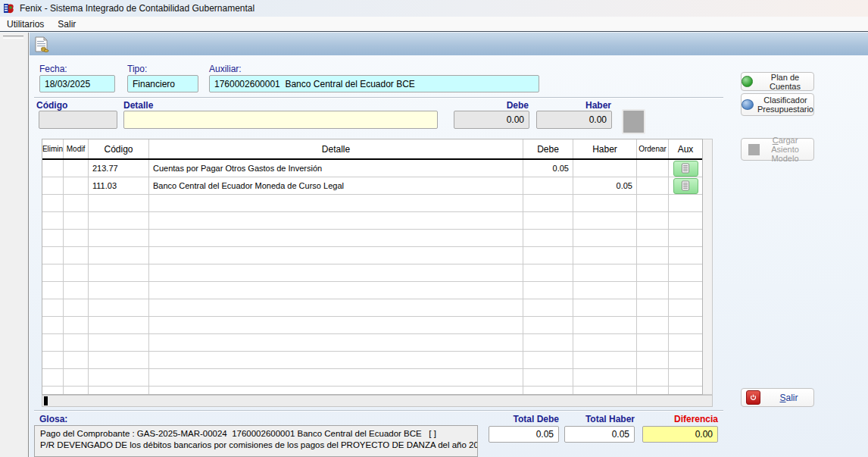 This screenshot has width=868, height=457. Describe the element at coordinates (336, 168) in the screenshot. I see `cell-detalle: Cuentas por Pagar Otros Gastos de Invers…` at that location.